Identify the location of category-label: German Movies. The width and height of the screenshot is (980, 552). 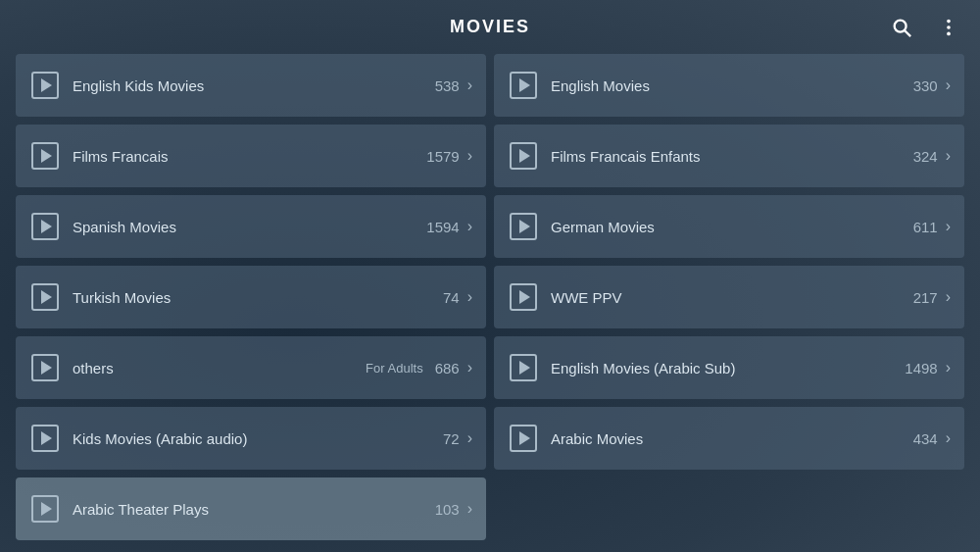
(732, 227).